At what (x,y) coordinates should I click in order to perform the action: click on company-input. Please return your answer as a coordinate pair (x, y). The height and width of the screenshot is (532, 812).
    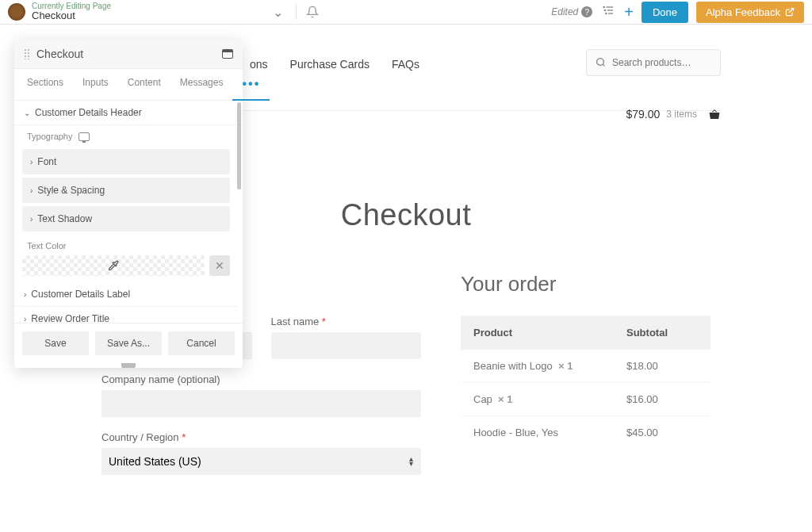
    Looking at the image, I should click on (262, 404).